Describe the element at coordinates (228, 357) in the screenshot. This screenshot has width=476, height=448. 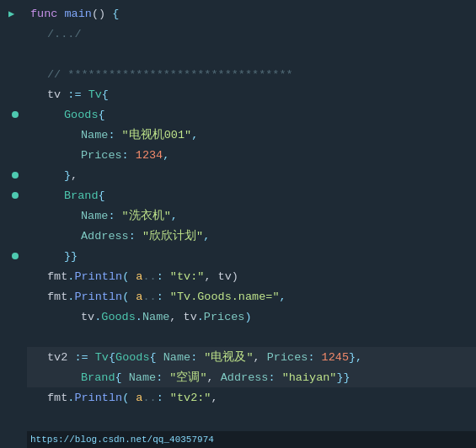
I see `token: "电视及"` at that location.